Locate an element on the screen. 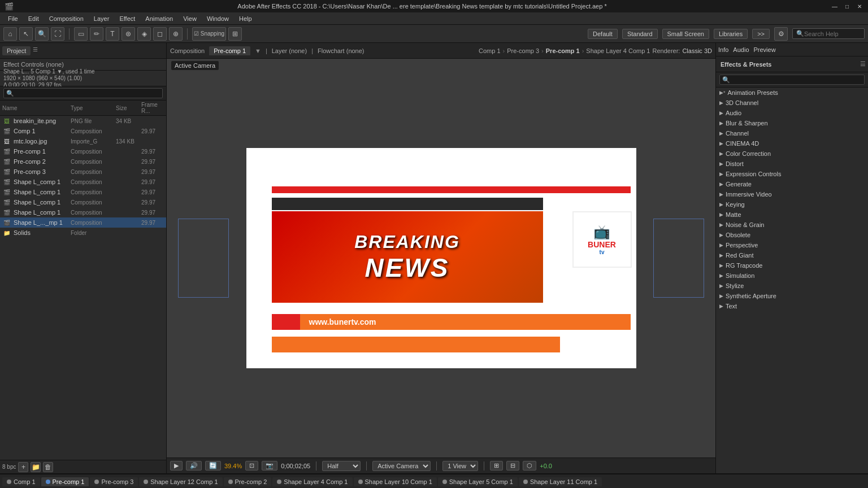  tl-tab-3: Shape Layer 12 Comp 1 is located at coordinates (181, 482).